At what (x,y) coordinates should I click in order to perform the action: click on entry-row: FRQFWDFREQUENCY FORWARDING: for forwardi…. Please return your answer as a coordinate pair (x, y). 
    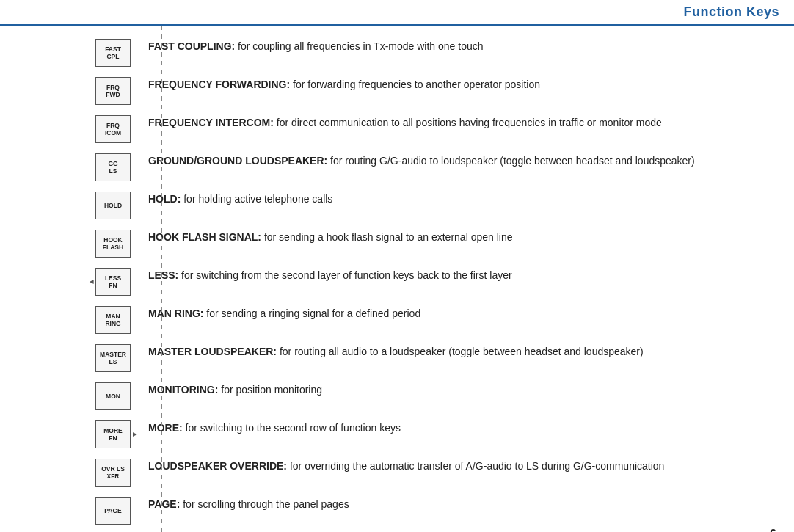
    Looking at the image, I should click on (386, 91).